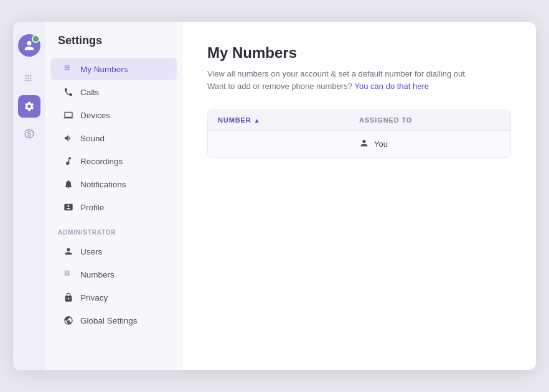 The width and height of the screenshot is (549, 392). I want to click on sidebar-label-notifications: Notifications, so click(103, 184).